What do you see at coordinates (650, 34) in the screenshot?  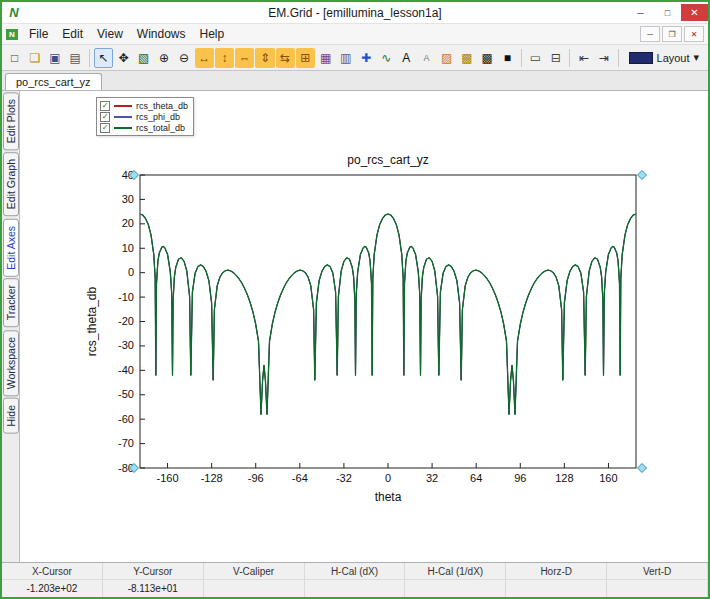 I see `mdi-minimize-button: ─` at bounding box center [650, 34].